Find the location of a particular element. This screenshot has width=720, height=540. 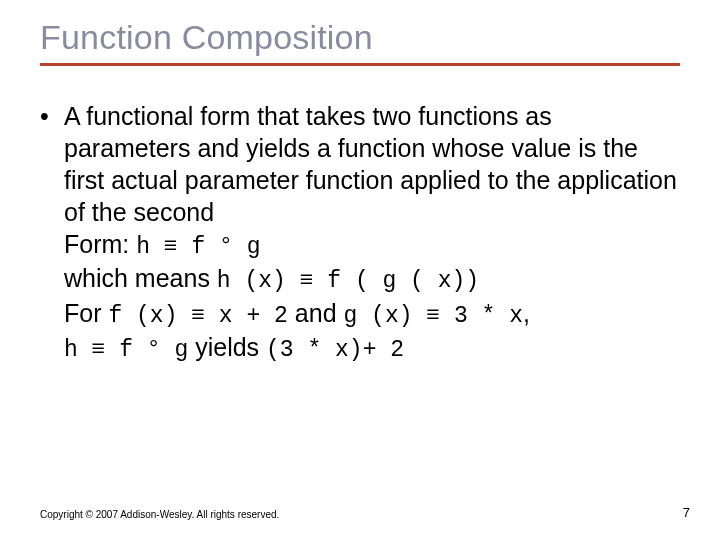

yields-left-expression: h ≡ f ° g is located at coordinates (126, 350).